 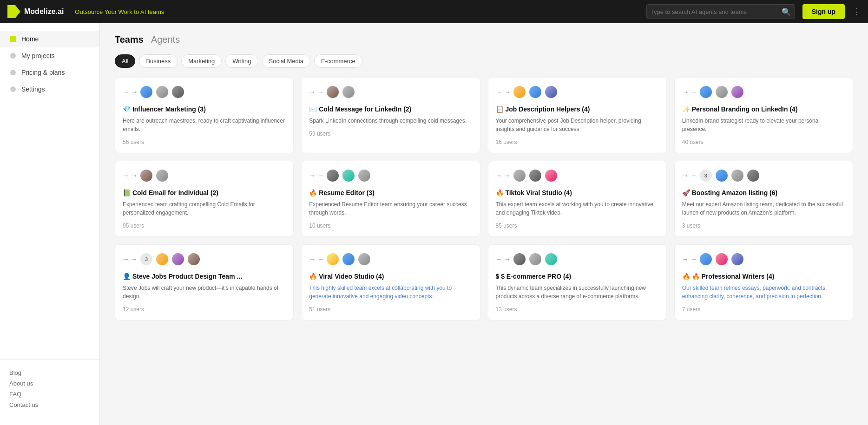 What do you see at coordinates (50, 388) in the screenshot?
I see `sidebar-footer: Blog About us FAQ Contact us` at bounding box center [50, 388].